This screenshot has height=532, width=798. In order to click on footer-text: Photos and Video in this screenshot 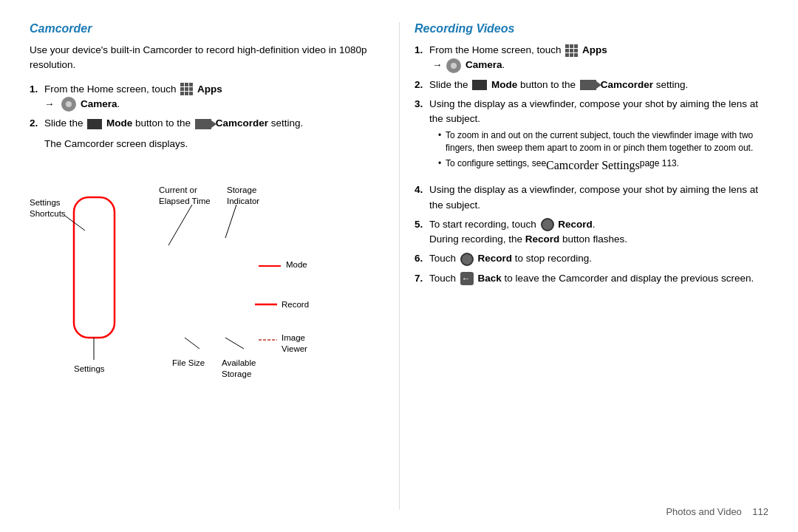, I will do `click(703, 511)`.